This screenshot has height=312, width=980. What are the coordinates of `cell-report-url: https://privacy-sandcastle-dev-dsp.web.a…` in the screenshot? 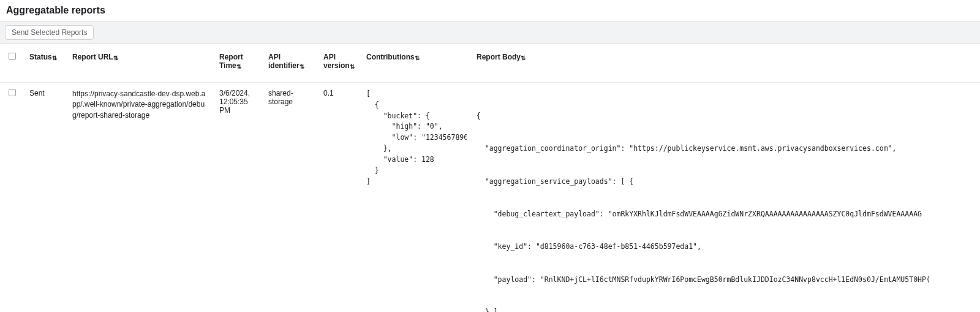 It's located at (141, 197).